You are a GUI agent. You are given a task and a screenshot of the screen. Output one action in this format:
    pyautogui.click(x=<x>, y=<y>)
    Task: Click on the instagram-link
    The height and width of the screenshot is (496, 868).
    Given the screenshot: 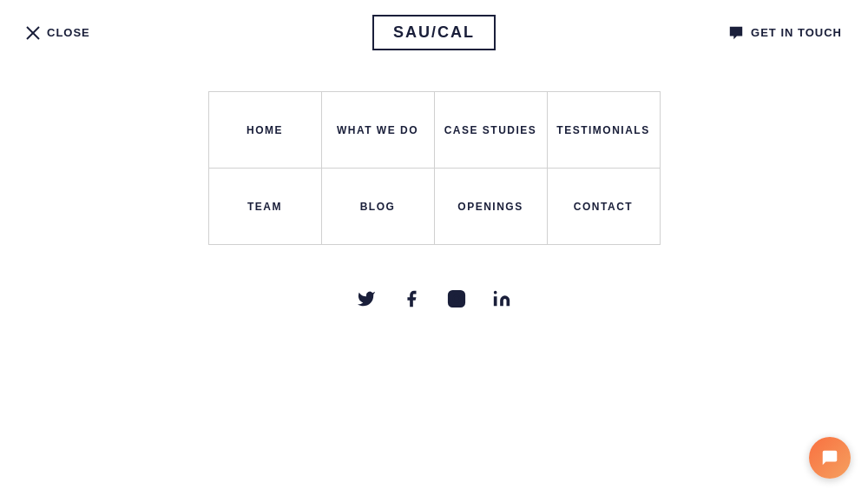 What is the action you would take?
    pyautogui.click(x=457, y=299)
    